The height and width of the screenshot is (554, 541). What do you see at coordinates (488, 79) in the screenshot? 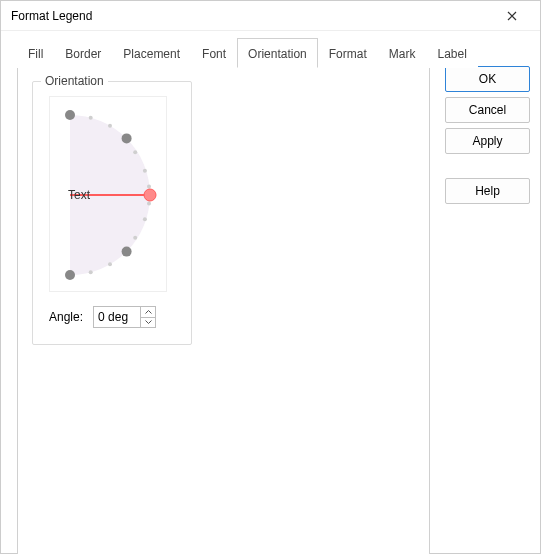
I see `ok-button: OK` at bounding box center [488, 79].